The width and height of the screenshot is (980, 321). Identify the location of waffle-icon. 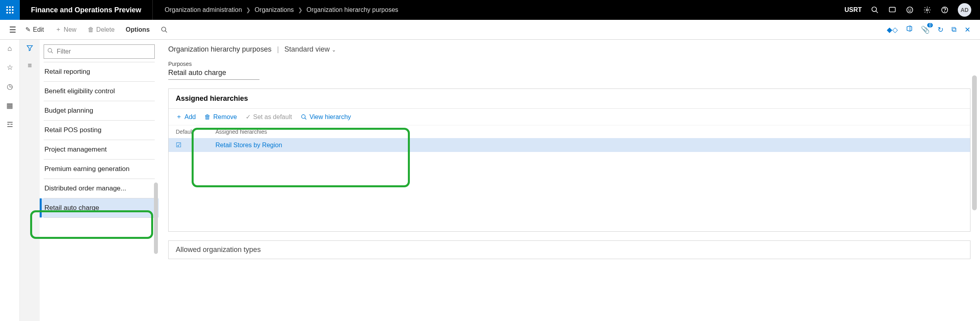
(10, 10).